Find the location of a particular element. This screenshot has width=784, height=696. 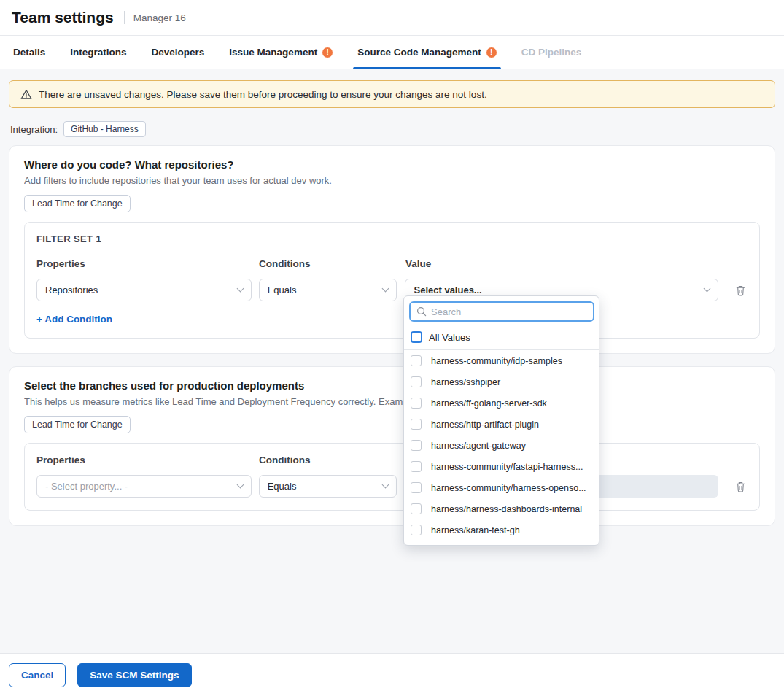

filter-row: - Select property... - Equals is located at coordinates (392, 486).